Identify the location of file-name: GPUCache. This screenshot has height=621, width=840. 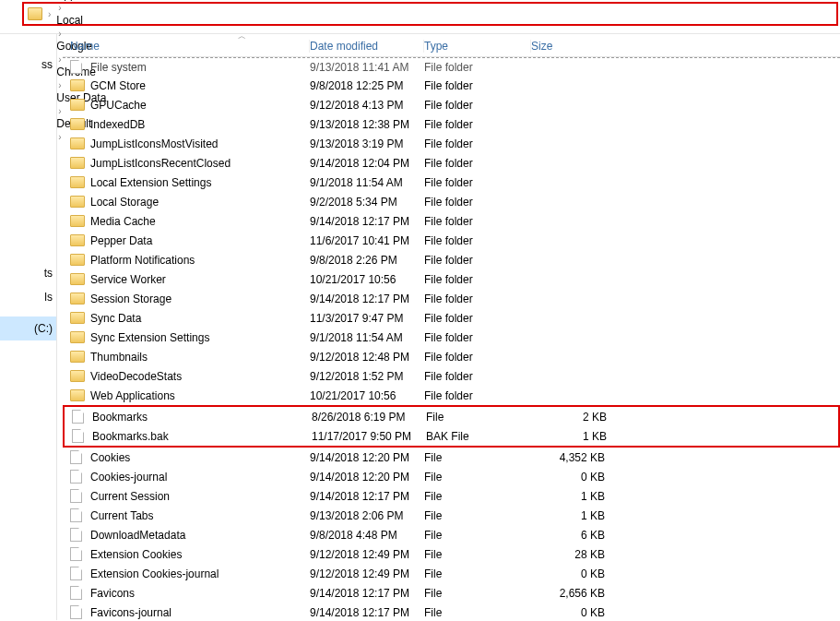
(200, 105).